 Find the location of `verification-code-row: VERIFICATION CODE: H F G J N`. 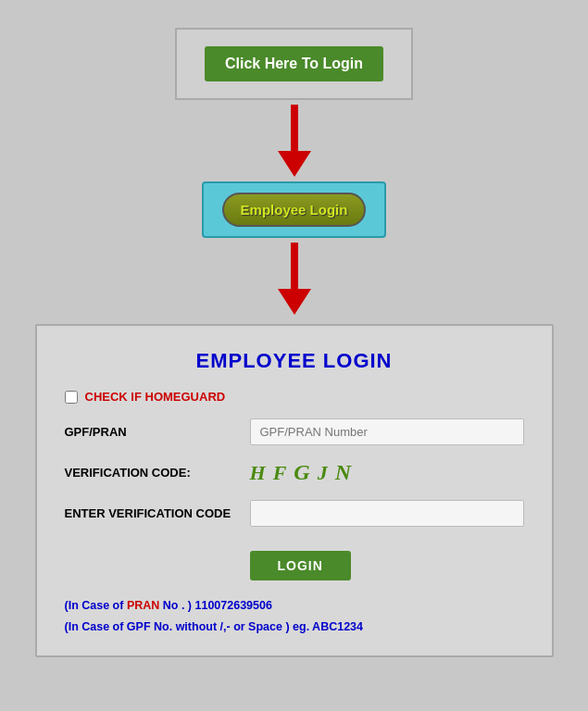

verification-code-row: VERIFICATION CODE: H F G J N is located at coordinates (294, 472).